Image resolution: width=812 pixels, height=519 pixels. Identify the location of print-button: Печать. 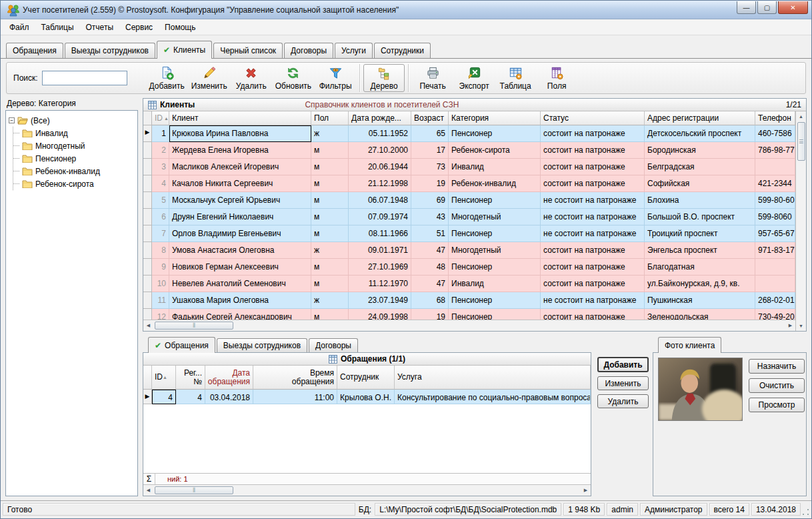
(433, 78).